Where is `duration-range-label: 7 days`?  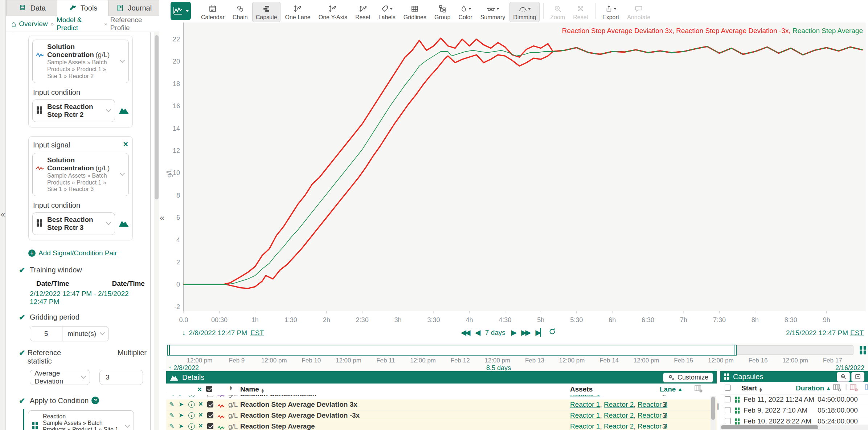 duration-range-label: 7 days is located at coordinates (495, 333).